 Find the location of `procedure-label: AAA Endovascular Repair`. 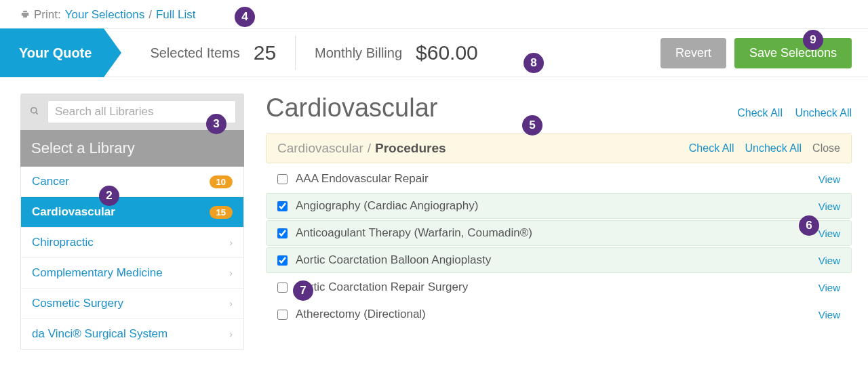

procedure-label: AAA Endovascular Repair is located at coordinates (557, 179).